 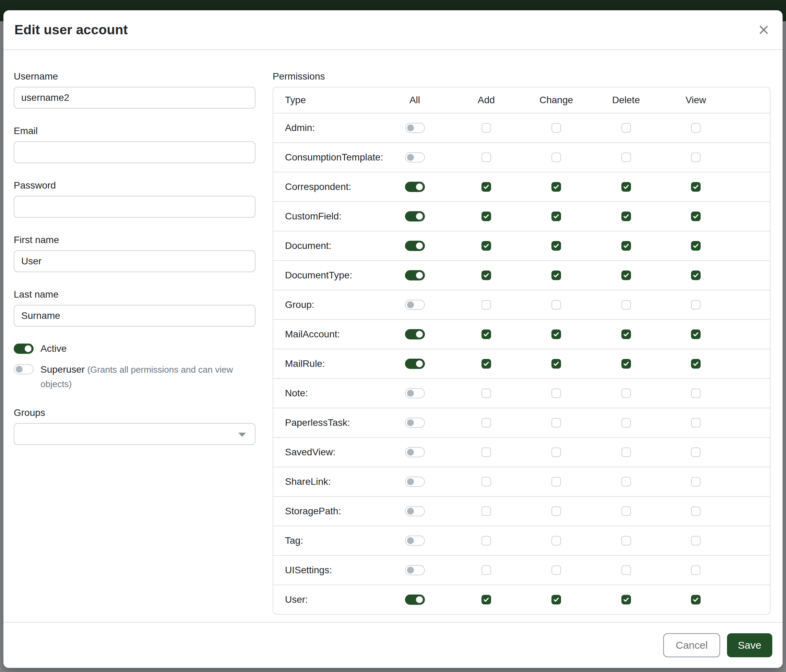 I want to click on close-button, so click(x=764, y=30).